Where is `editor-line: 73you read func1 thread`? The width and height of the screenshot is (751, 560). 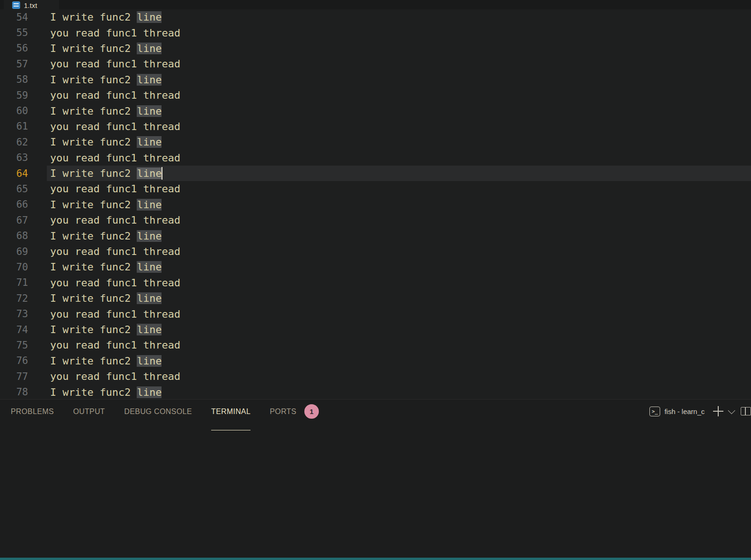
editor-line: 73you read func1 thread is located at coordinates (376, 313).